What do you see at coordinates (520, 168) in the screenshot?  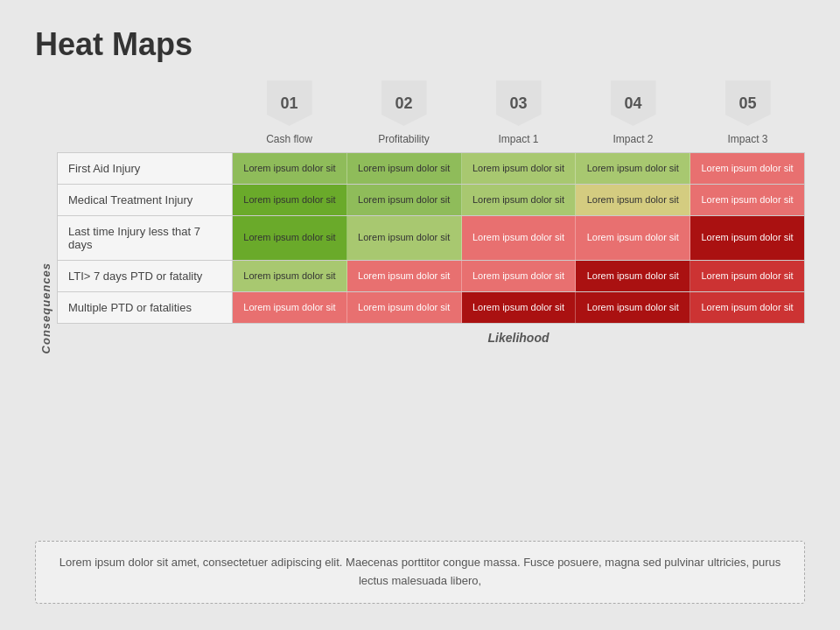 I see `cell-1-3: Lorem ipsum dolor sit` at bounding box center [520, 168].